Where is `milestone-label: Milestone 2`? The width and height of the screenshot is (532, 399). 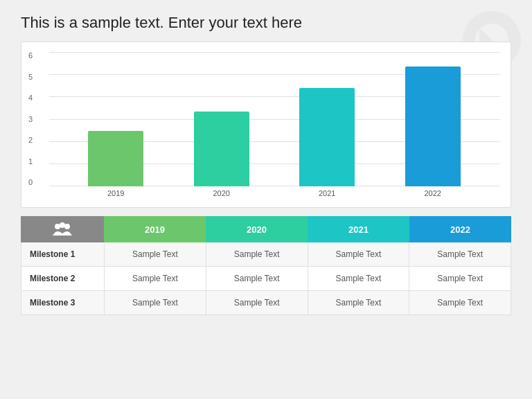
milestone-label: Milestone 2 is located at coordinates (63, 278).